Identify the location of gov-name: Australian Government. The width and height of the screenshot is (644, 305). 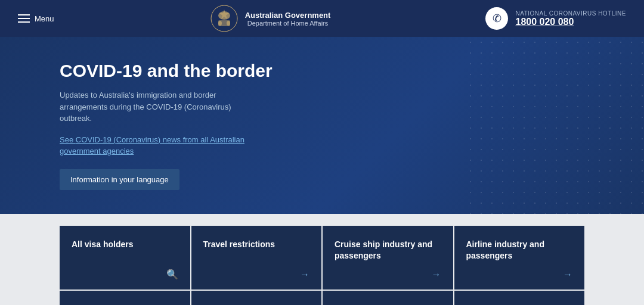
(288, 15).